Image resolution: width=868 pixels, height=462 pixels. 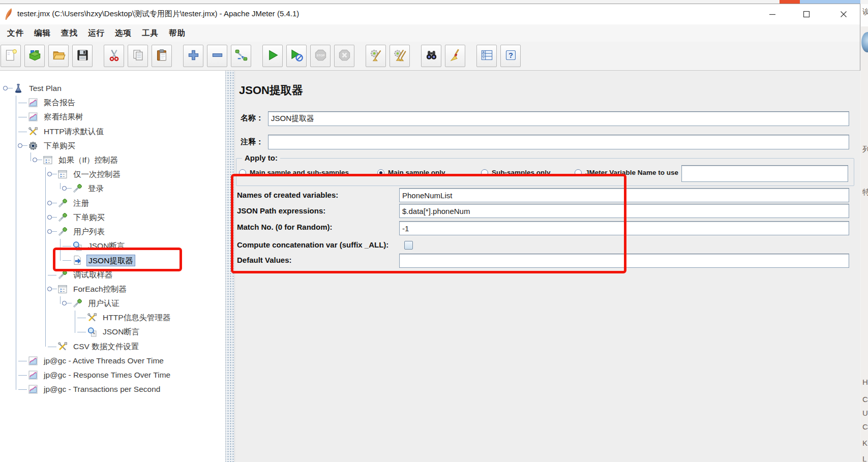 I want to click on field-label: Compute concatenation var (suffix _ALL):, so click(x=313, y=245).